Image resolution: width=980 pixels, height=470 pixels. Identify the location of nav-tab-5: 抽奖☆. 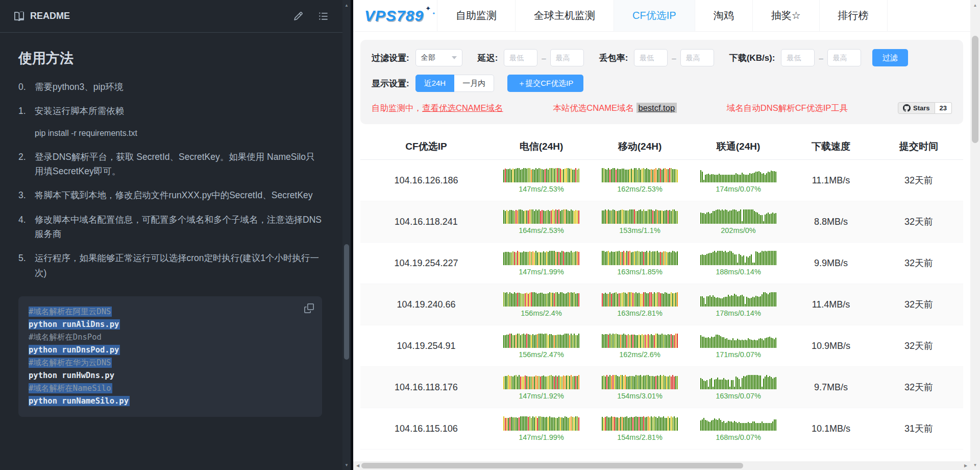
(786, 15).